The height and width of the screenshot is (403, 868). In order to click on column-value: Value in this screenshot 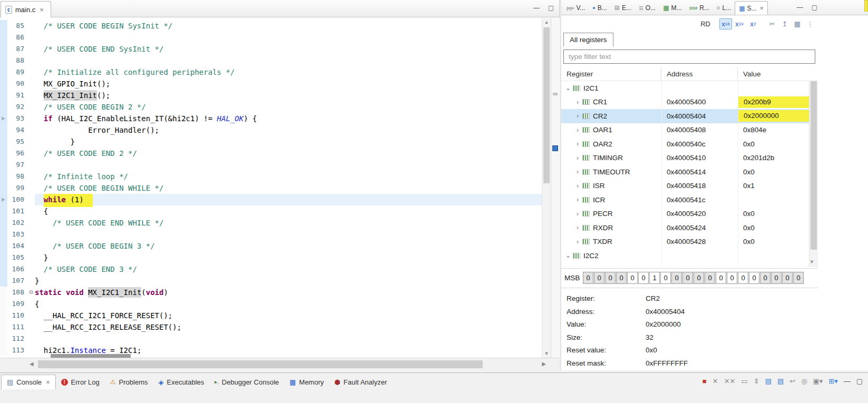, I will do `click(778, 74)`.